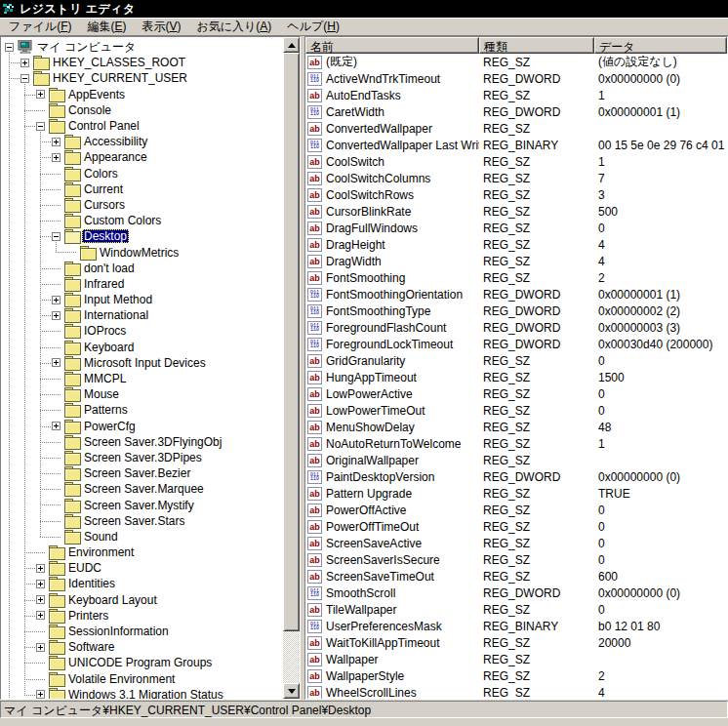  Describe the element at coordinates (516, 96) in the screenshot. I see `registry-value-row: abAutoEndTasksREG_SZ1` at that location.